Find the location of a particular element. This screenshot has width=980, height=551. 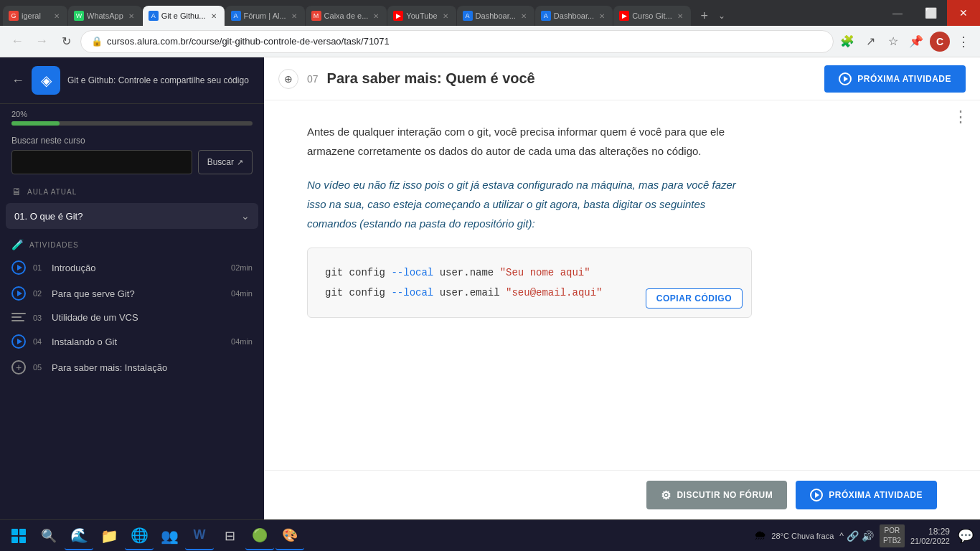

code-line-1: git config --local user.name "Seu nome a… is located at coordinates (529, 273).